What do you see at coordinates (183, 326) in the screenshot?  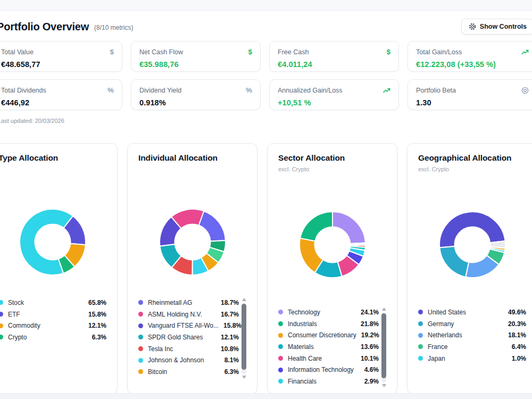 I see `legend-label: Vanguard FTSE All-Wo...` at bounding box center [183, 326].